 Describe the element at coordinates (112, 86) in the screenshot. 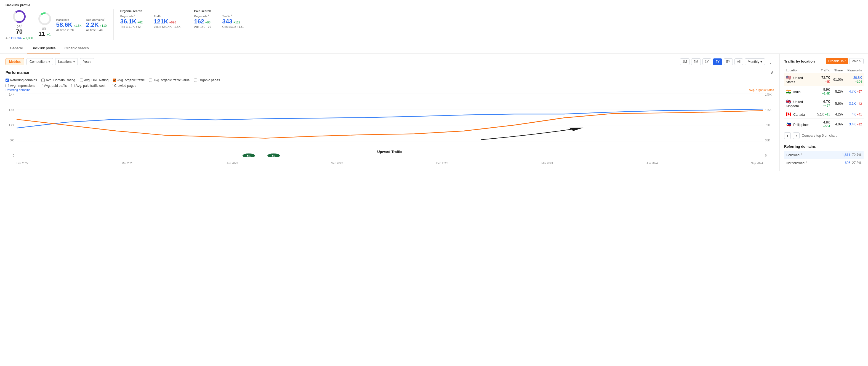

I see `checkbox-crawled-pages-input` at that location.